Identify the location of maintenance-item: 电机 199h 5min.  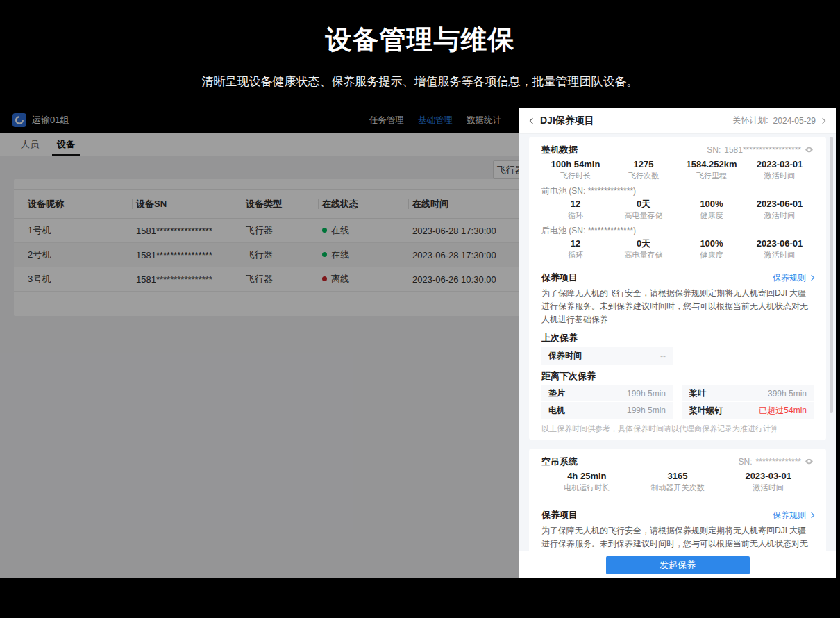
(607, 410).